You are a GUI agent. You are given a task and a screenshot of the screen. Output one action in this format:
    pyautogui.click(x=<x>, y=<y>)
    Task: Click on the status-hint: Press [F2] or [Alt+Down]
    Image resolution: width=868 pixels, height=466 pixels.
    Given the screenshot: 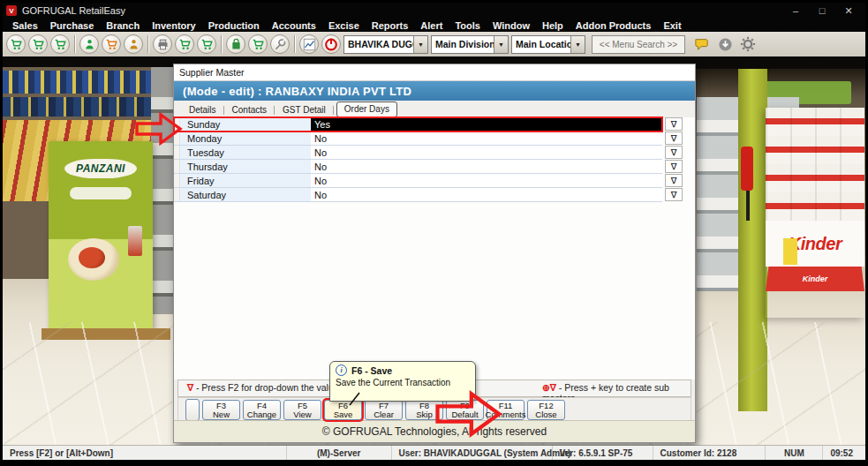 What is the action you would take?
    pyautogui.click(x=145, y=453)
    